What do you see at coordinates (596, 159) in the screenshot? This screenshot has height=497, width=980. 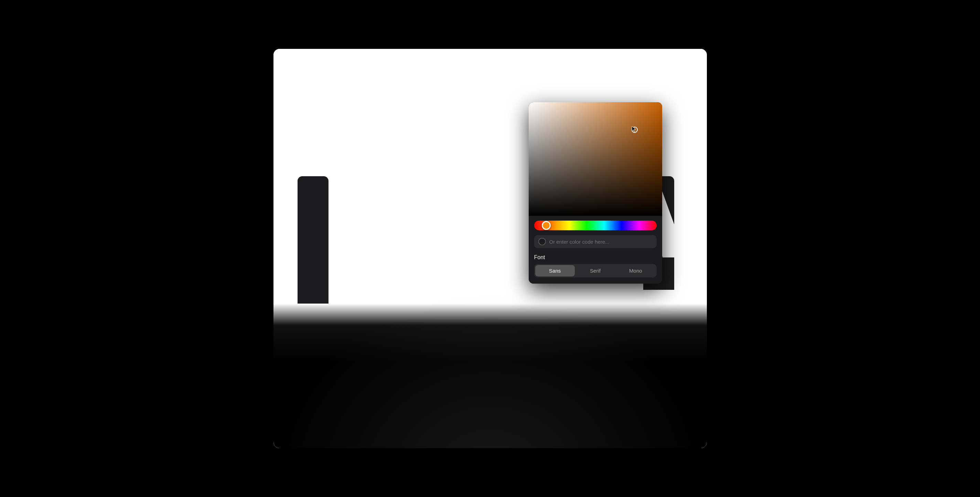 I see `color-gradient-area` at bounding box center [596, 159].